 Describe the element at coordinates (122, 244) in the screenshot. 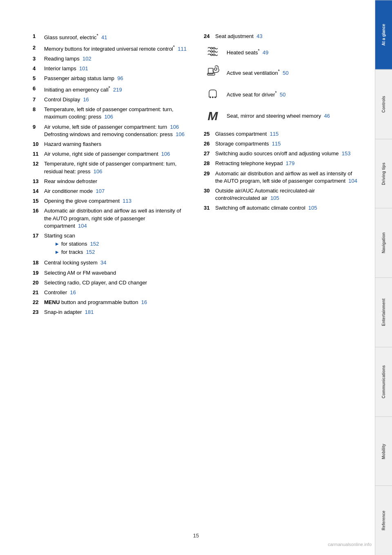

I see `sub-item: ▶ for stations 152` at that location.